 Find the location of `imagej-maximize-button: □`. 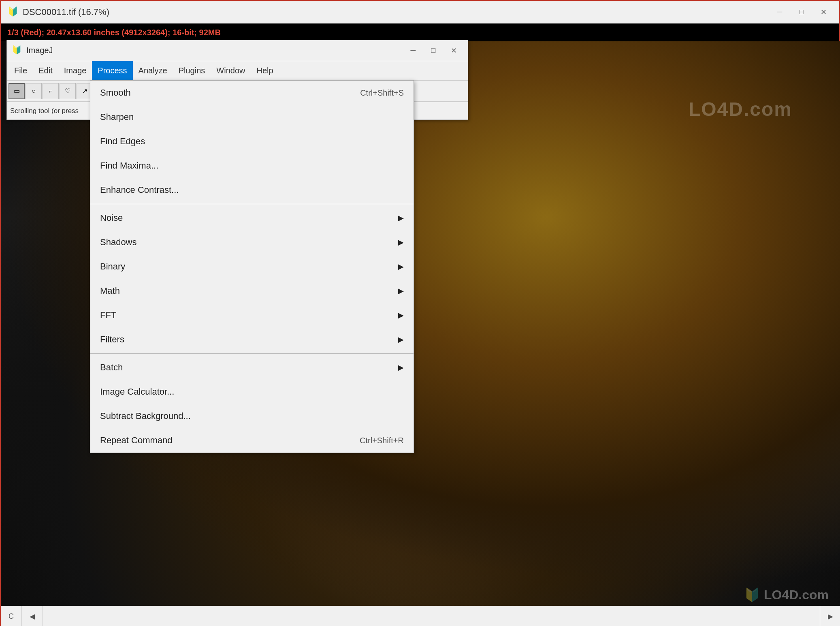

imagej-maximize-button: □ is located at coordinates (433, 51).